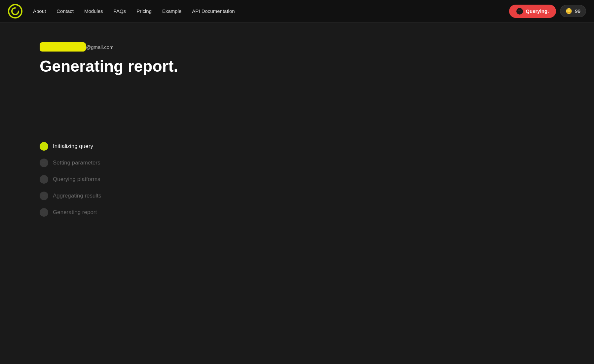  I want to click on step-generating: Generating report, so click(297, 212).